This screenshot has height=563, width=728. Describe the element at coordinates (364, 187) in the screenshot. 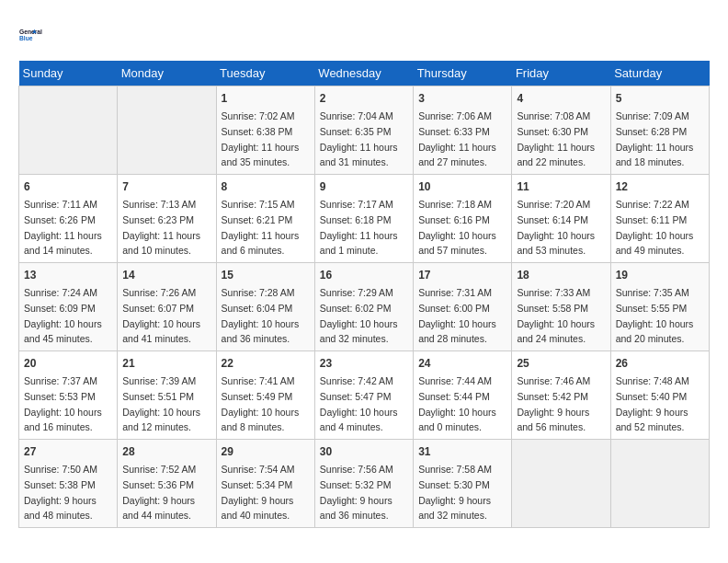

I see `day-number: 9` at that location.